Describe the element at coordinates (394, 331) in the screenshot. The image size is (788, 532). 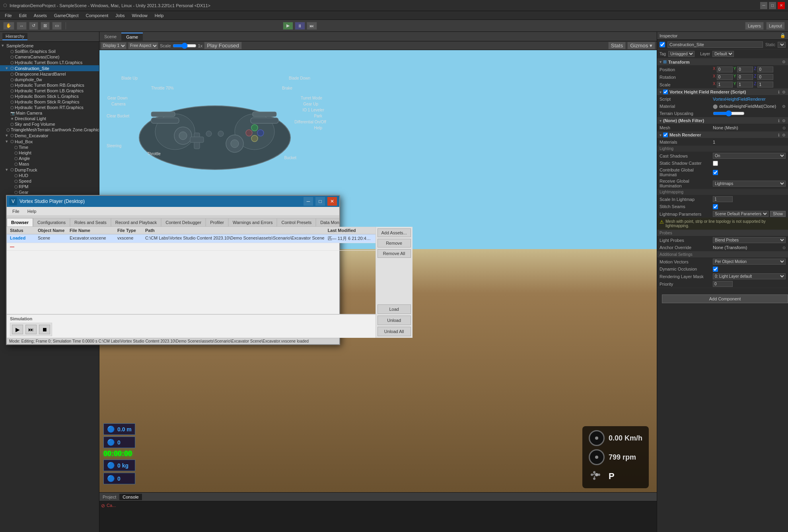
I see `unload-all-btn: Unload All` at that location.